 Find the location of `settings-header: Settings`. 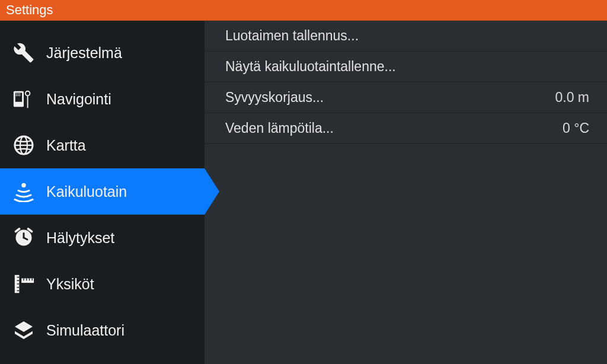

settings-header: Settings is located at coordinates (304, 11).